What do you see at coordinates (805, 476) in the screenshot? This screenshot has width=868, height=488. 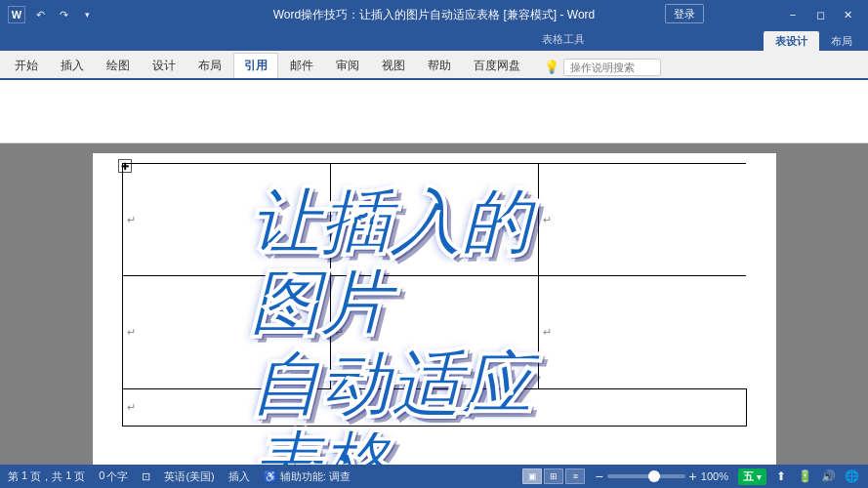 I see `system-icon-2: 🔋` at bounding box center [805, 476].